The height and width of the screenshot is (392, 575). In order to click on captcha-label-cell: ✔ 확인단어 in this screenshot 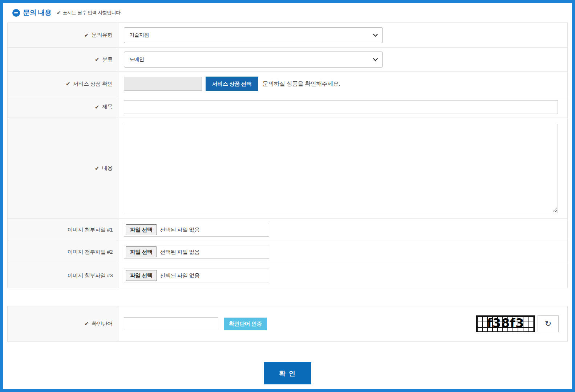, I will do `click(63, 324)`.